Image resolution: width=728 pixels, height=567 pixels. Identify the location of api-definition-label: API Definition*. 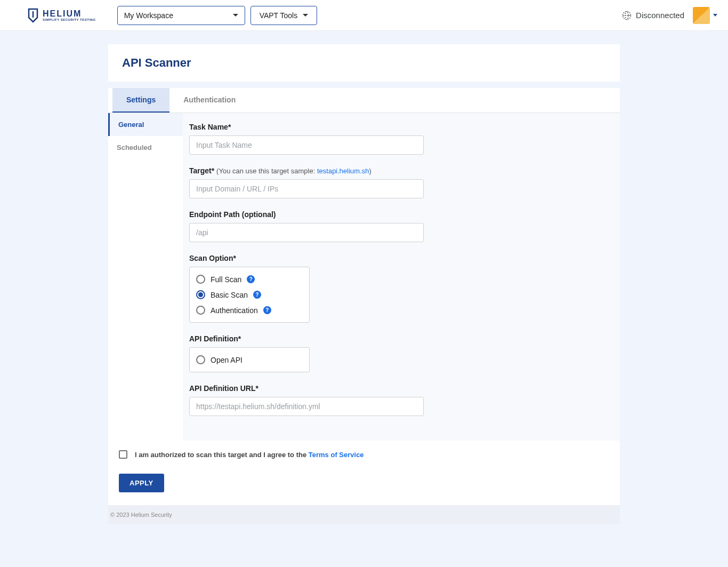
(398, 339).